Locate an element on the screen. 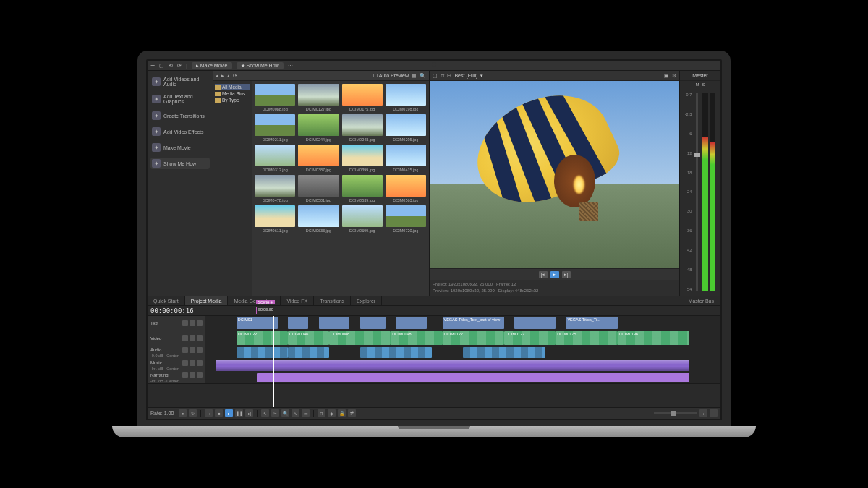 The height and width of the screenshot is (488, 868). go-end-button: ▸| is located at coordinates (249, 414).